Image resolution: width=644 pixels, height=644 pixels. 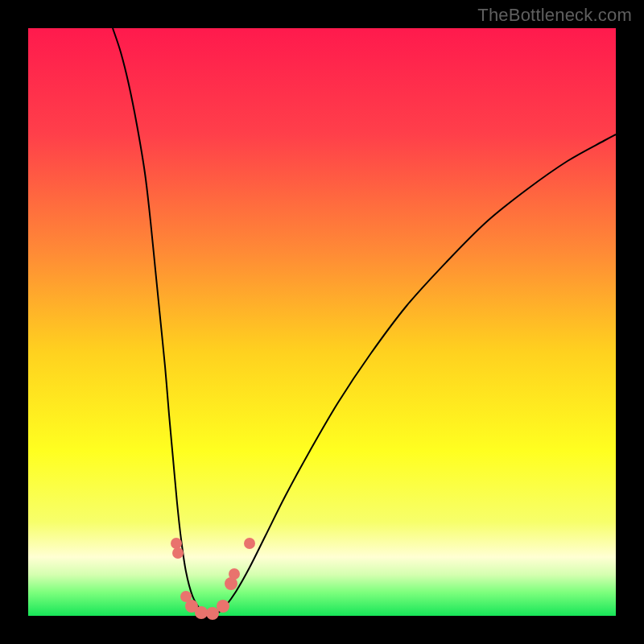 What do you see at coordinates (555, 15) in the screenshot?
I see `attribution-text: TheBottleneck.com` at bounding box center [555, 15].